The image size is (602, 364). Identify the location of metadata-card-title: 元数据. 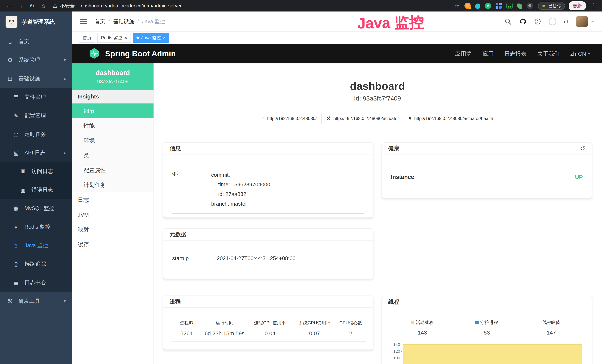
(178, 235).